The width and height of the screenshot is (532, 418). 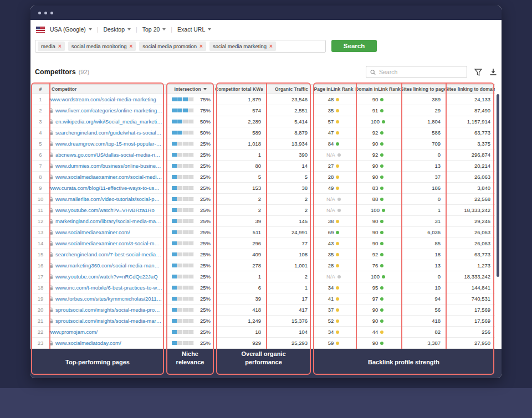 What do you see at coordinates (108, 277) in the screenshot?
I see `competitor-link: www.youtube.com/watch?v=nRCdQc22JaQ` at bounding box center [108, 277].